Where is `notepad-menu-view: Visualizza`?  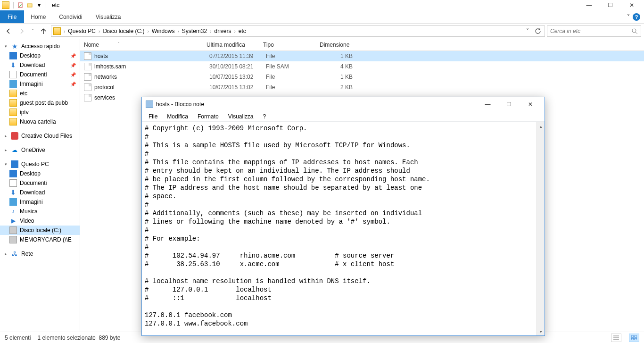 notepad-menu-view: Visualizza is located at coordinates (241, 117).